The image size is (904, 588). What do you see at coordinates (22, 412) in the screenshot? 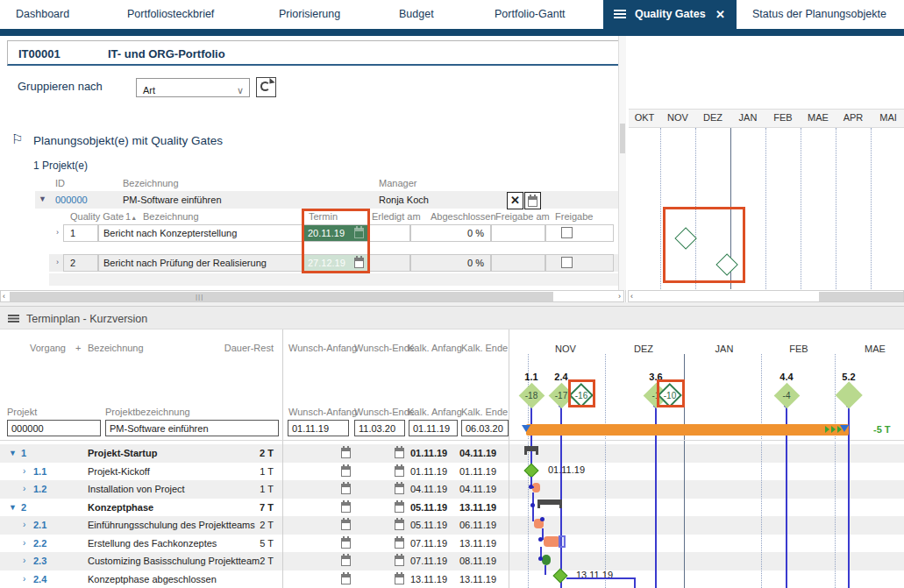
I see `col-header-projekt: Projekt` at bounding box center [22, 412].